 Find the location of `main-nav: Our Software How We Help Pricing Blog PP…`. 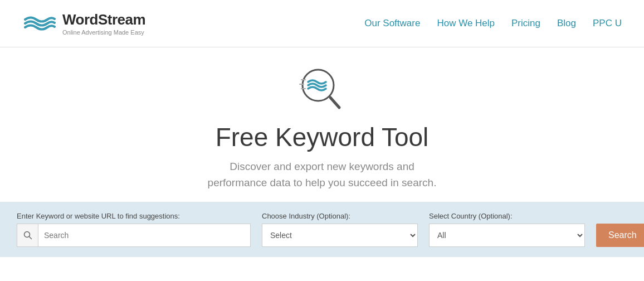

main-nav: Our Software How We Help Pricing Blog PP… is located at coordinates (493, 23).